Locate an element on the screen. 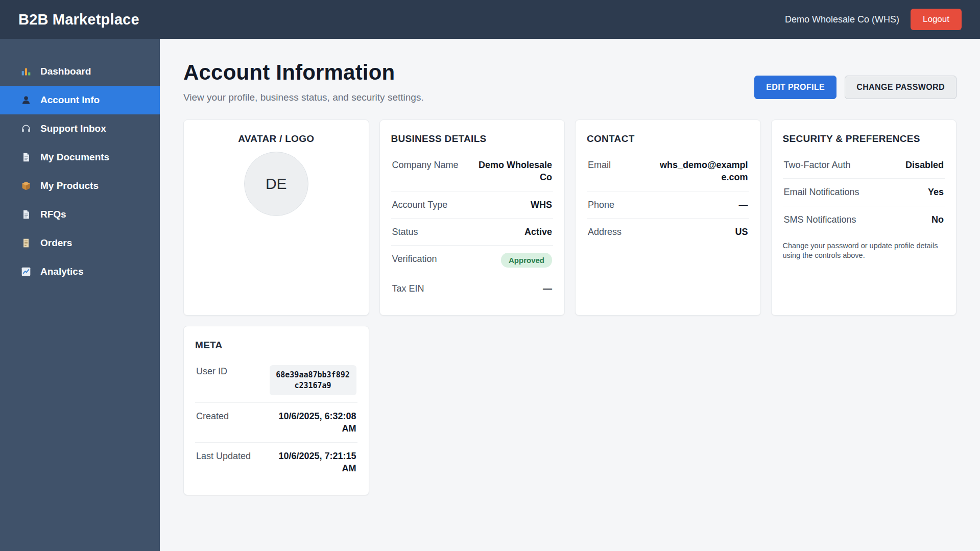 The height and width of the screenshot is (551, 980). rfq-document-icon is located at coordinates (26, 214).